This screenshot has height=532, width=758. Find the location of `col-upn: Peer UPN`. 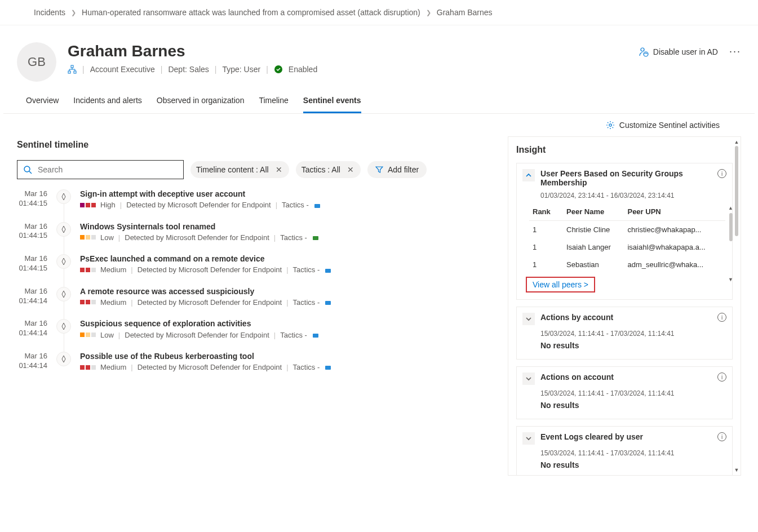

col-upn: Peer UPN is located at coordinates (675, 212).